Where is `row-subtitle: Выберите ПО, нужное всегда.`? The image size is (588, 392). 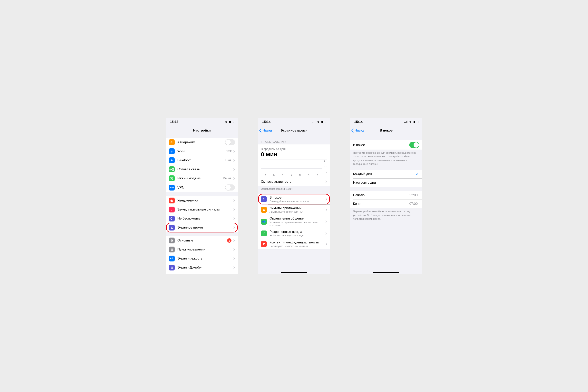 row-subtitle: Выберите ПО, нужное всегда. is located at coordinates (298, 236).